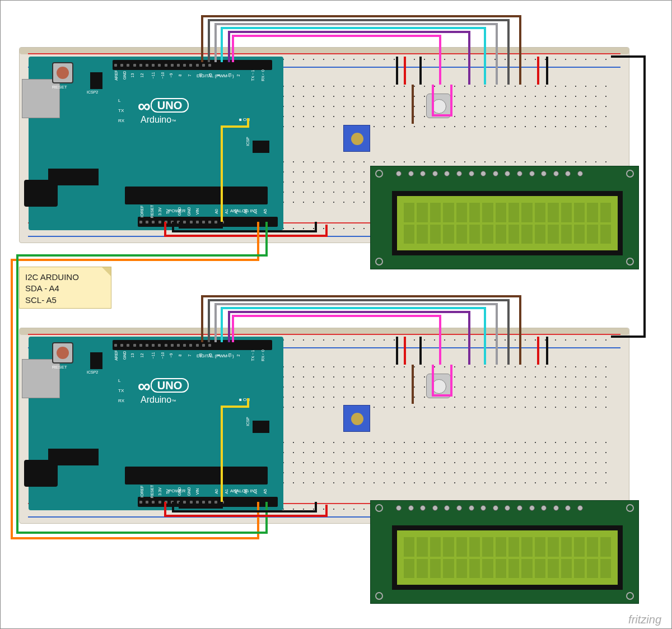 The width and height of the screenshot is (672, 629). Describe the element at coordinates (438, 106) in the screenshot. I see `push-button-top` at that location.